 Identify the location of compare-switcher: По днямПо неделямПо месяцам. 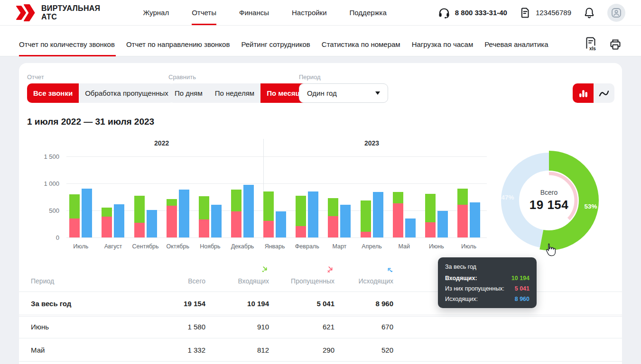
(242, 93).